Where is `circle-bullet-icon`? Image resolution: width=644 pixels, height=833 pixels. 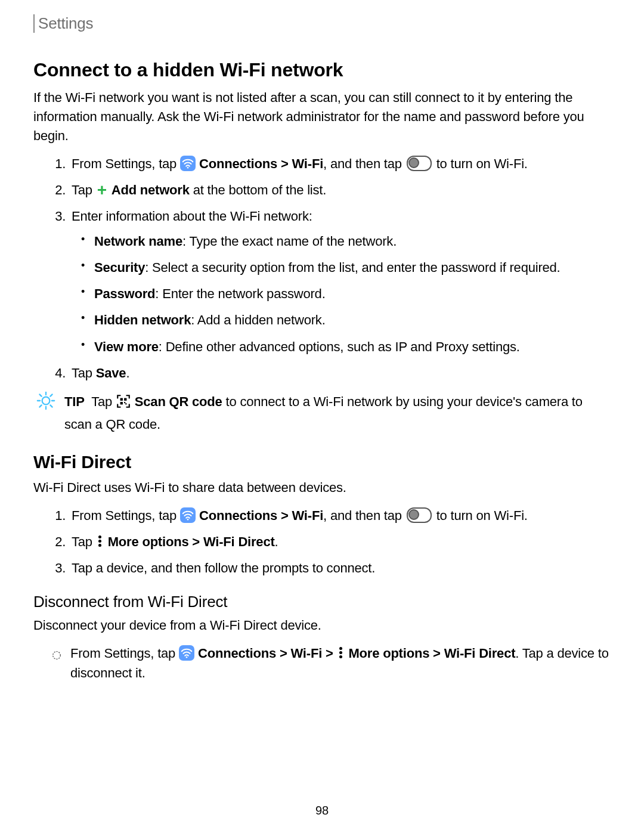 circle-bullet-icon is located at coordinates (57, 656).